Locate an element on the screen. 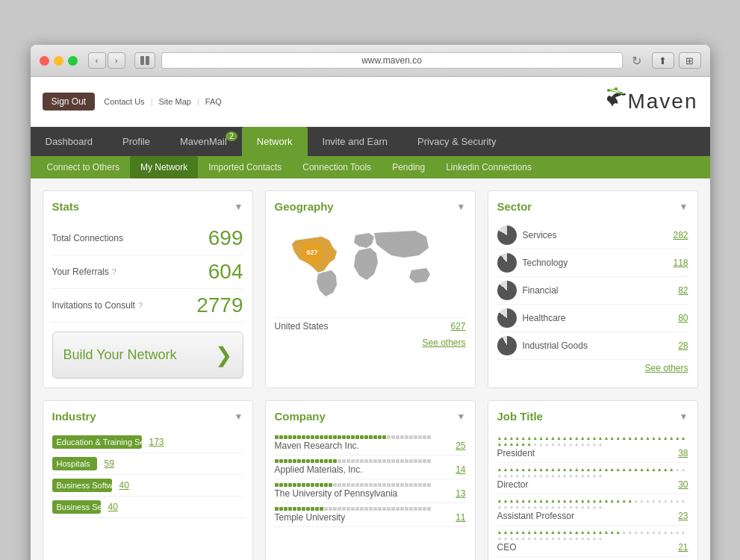 The image size is (740, 560). subnav-tools: Connection Tools is located at coordinates (337, 167).